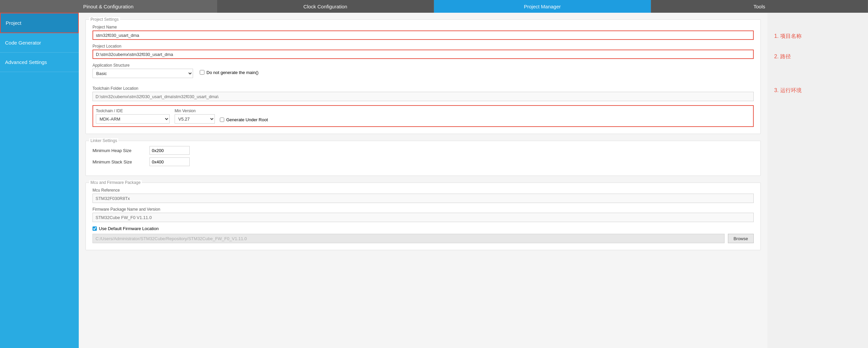 Image resolution: width=868 pixels, height=348 pixels. Describe the element at coordinates (760, 6) in the screenshot. I see `tab-tools: Tools` at that location.